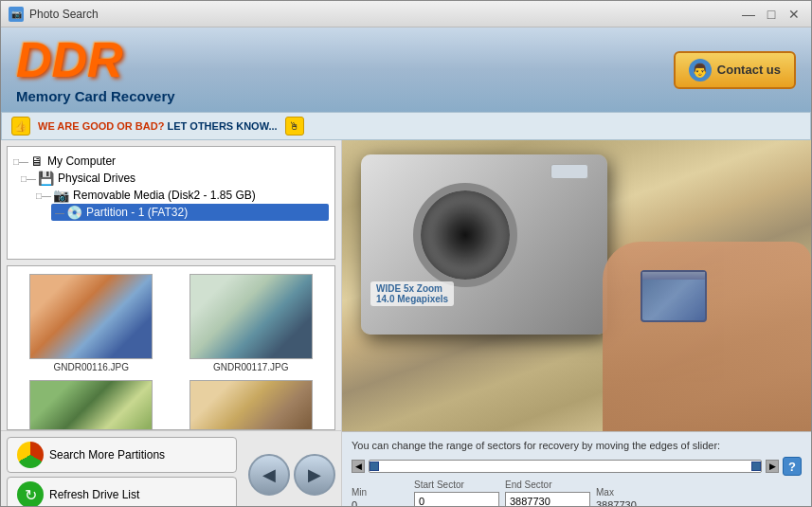 The width and height of the screenshot is (812, 507). I want to click on thumbnail-item-0: GNDR00116.JPG, so click(91, 323).